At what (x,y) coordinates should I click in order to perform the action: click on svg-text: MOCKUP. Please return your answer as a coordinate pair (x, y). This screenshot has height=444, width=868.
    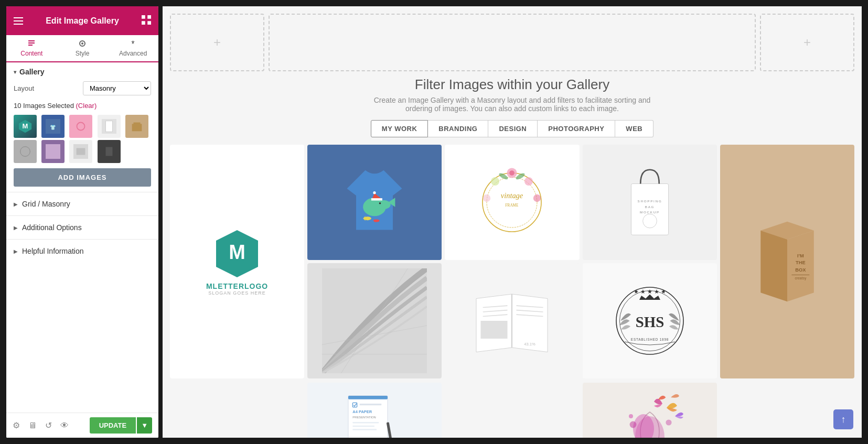
    Looking at the image, I should click on (650, 212).